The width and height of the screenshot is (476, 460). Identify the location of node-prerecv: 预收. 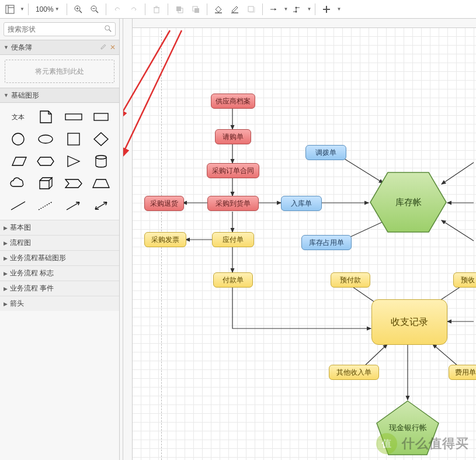
(465, 280).